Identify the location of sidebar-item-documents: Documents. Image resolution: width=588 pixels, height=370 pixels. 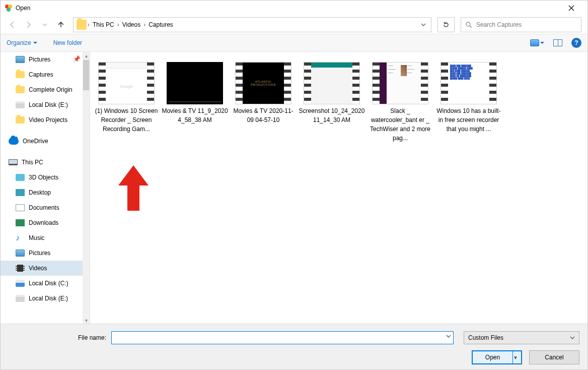
(45, 208).